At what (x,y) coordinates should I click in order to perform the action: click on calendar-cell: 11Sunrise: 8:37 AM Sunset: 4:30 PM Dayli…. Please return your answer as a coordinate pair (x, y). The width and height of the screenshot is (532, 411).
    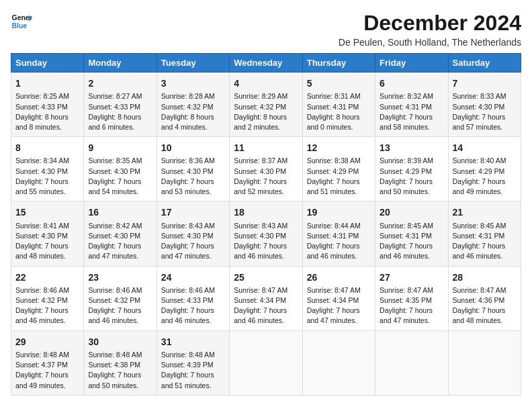
    Looking at the image, I should click on (266, 169).